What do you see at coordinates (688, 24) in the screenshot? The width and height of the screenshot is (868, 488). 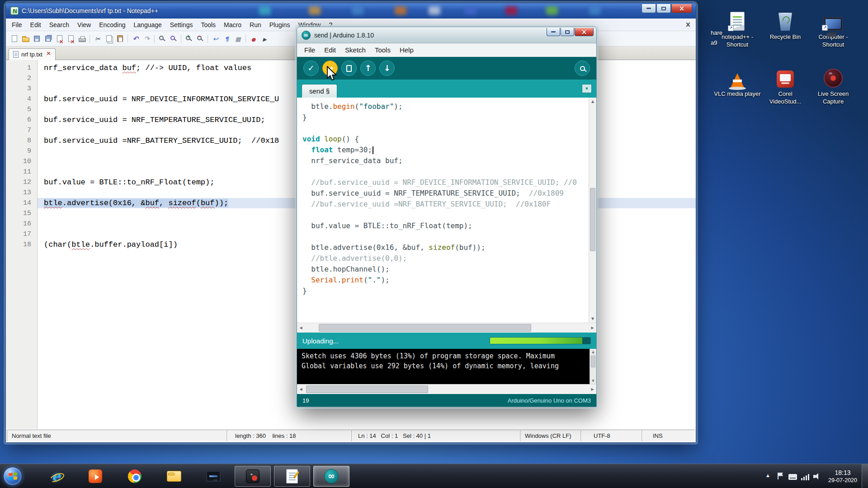 I see `npp-menubar-close-button: X` at bounding box center [688, 24].